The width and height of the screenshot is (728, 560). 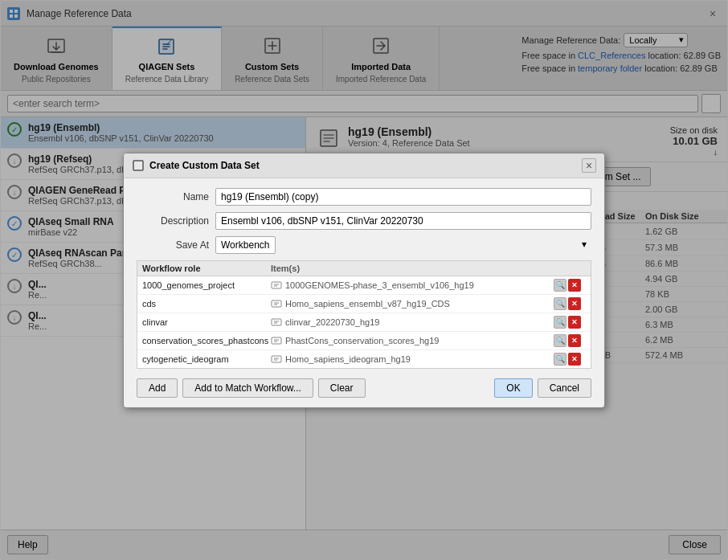 What do you see at coordinates (157, 388) in the screenshot?
I see `add-button: Add` at bounding box center [157, 388].